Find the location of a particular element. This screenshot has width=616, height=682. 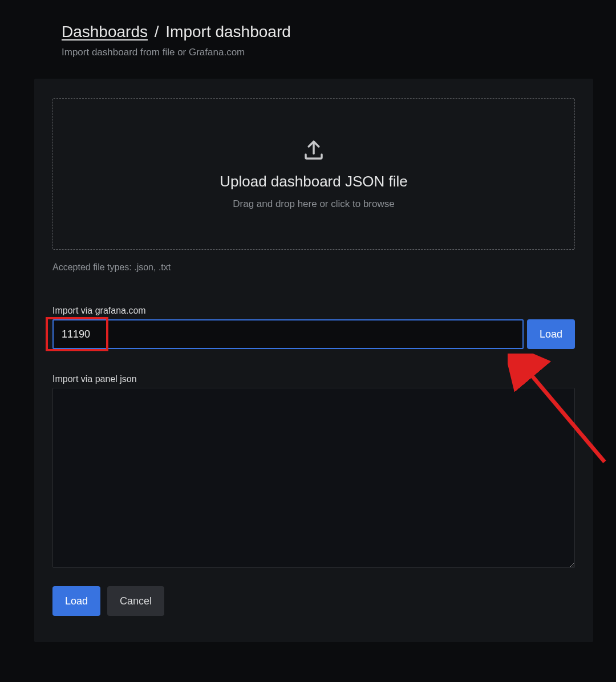

dropzone-title: Upload dashboard JSON file is located at coordinates (314, 181).